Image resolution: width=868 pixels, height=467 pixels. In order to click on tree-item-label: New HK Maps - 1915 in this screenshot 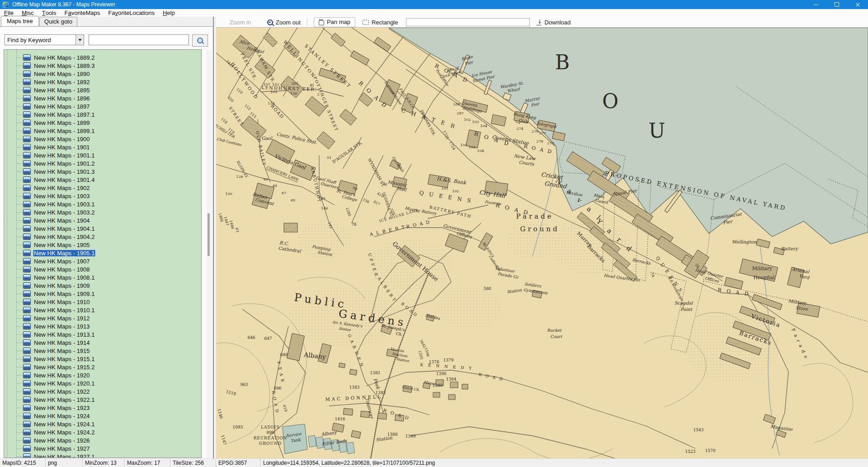, I will do `click(62, 351)`.